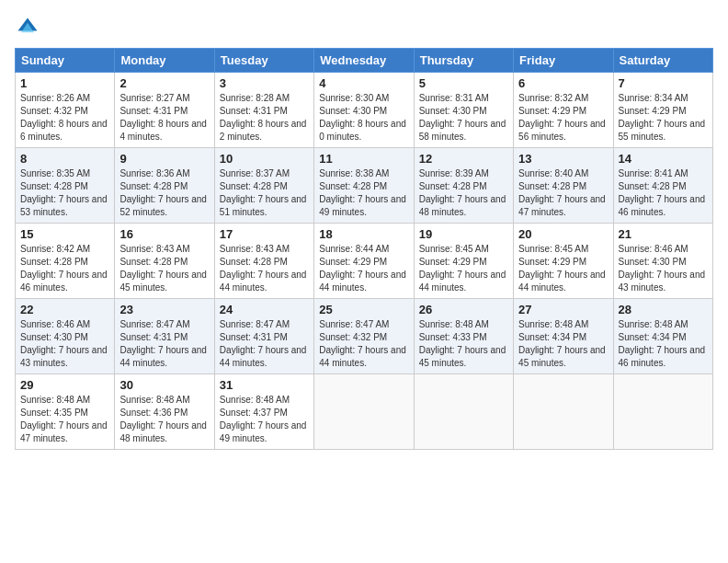 This screenshot has width=728, height=563. What do you see at coordinates (165, 61) in the screenshot?
I see `weekday-header-monday: Monday` at bounding box center [165, 61].